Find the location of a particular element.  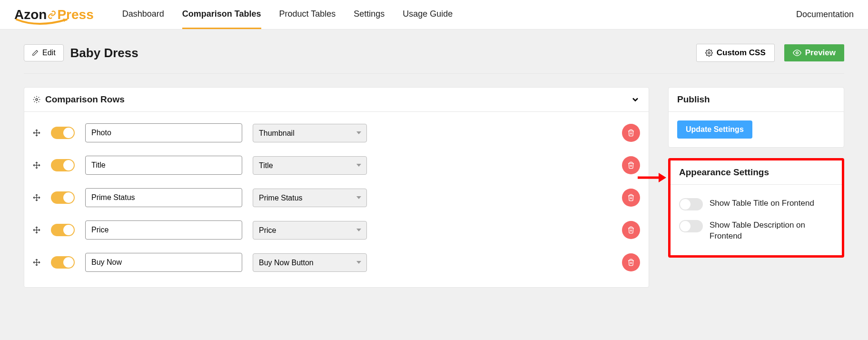

comparison-rows-title: Comparison Rows is located at coordinates (85, 100).